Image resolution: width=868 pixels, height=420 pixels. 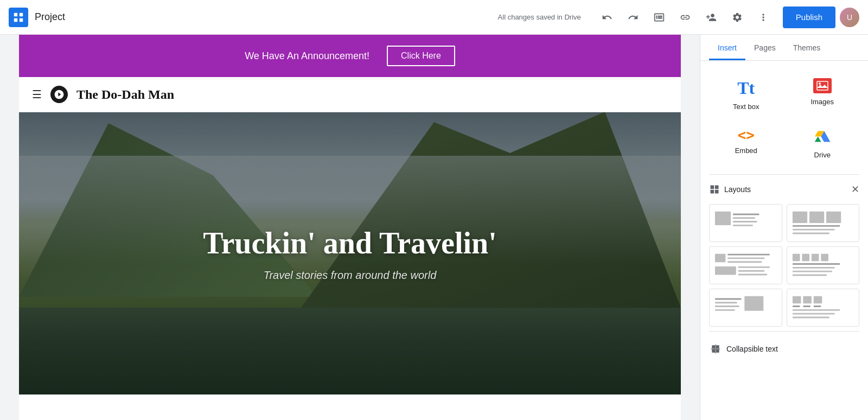 What do you see at coordinates (850, 17) in the screenshot?
I see `avatar: U` at bounding box center [850, 17].